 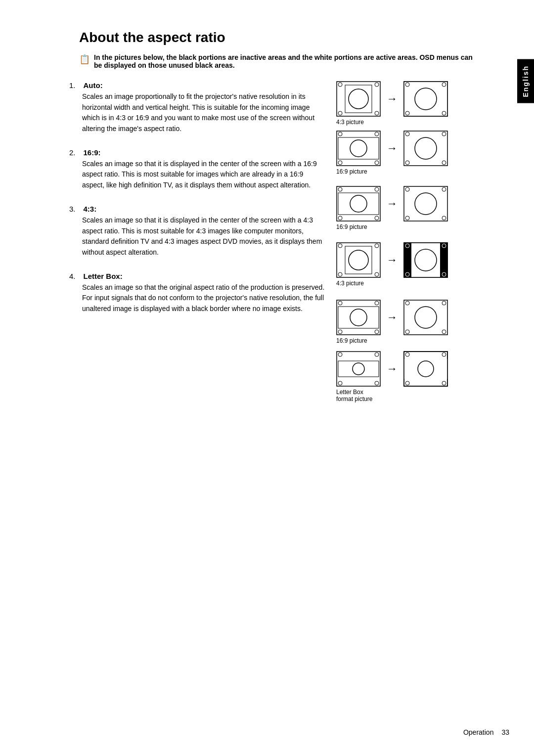 I want to click on arrow-169-169: →, so click(x=392, y=204).